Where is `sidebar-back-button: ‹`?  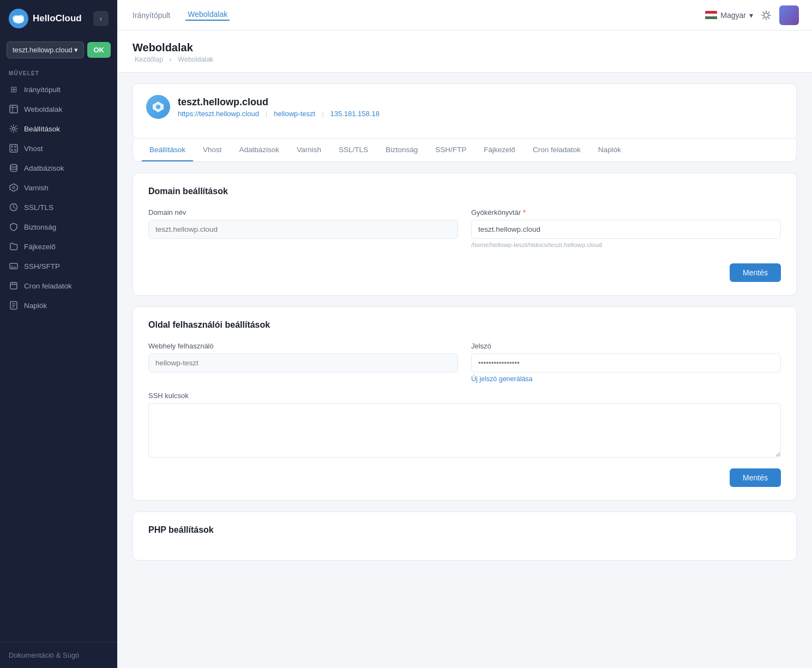 sidebar-back-button: ‹ is located at coordinates (101, 19).